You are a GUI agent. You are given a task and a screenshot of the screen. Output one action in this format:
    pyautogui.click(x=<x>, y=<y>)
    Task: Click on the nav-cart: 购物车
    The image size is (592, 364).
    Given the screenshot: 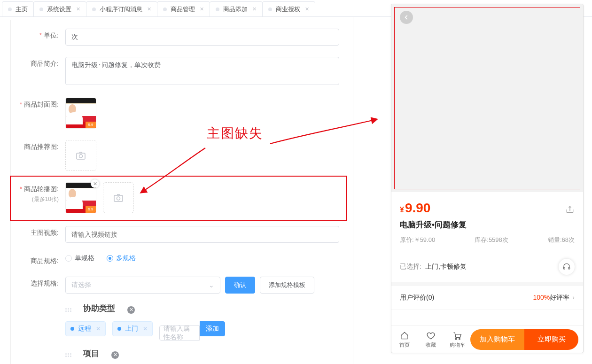 What is the action you would take?
    pyautogui.click(x=457, y=339)
    